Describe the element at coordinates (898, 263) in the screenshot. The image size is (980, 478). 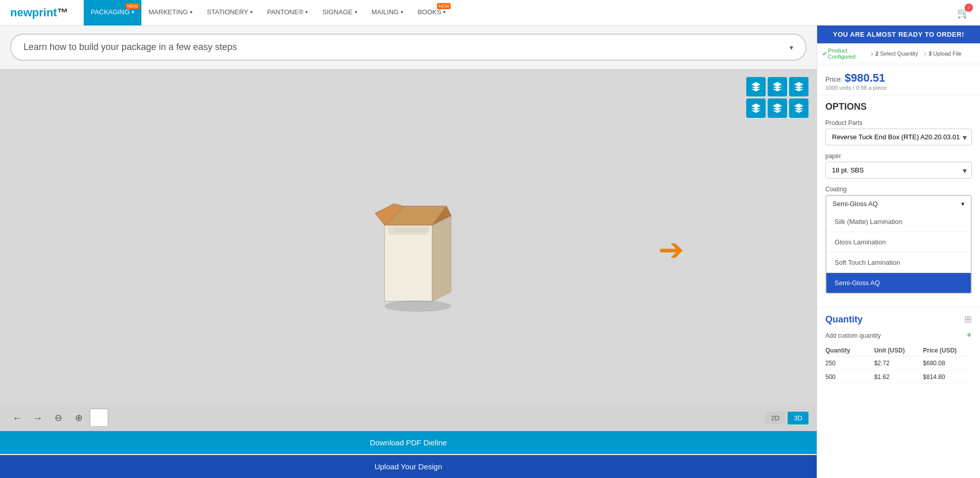
I see `coating-option-soft: Soft Touch Lamination` at that location.